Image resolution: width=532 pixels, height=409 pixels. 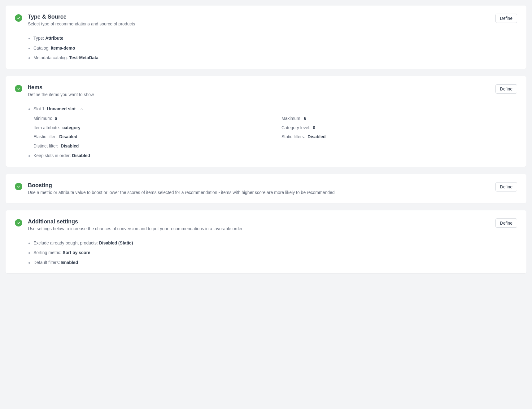 I want to click on label: Elastic filter:, so click(x=45, y=137).